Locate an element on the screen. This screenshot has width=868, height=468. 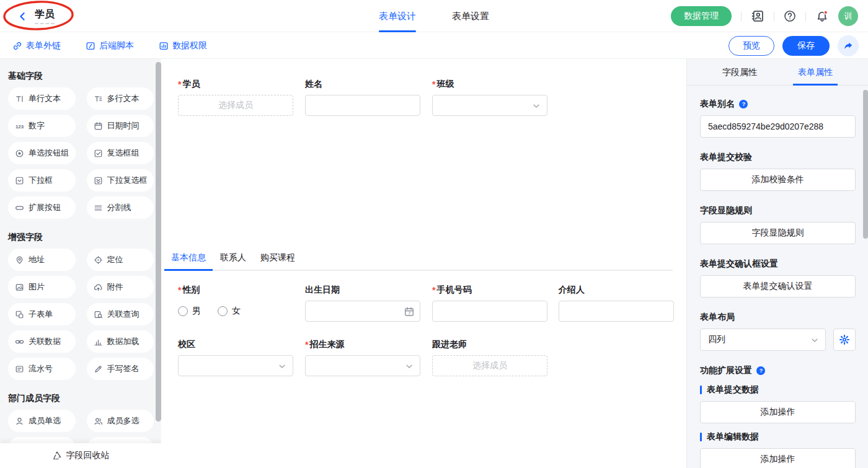
share-button is located at coordinates (848, 46).